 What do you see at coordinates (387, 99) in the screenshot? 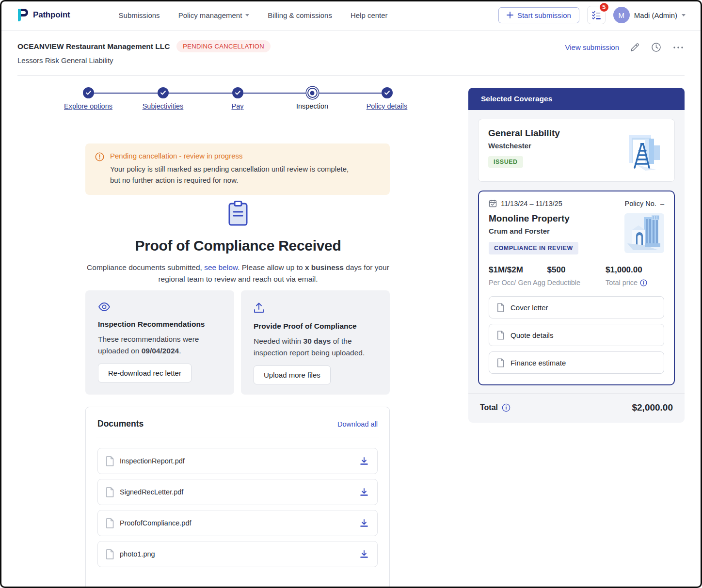
I see `stepper-step-policy-details: Policy details` at bounding box center [387, 99].